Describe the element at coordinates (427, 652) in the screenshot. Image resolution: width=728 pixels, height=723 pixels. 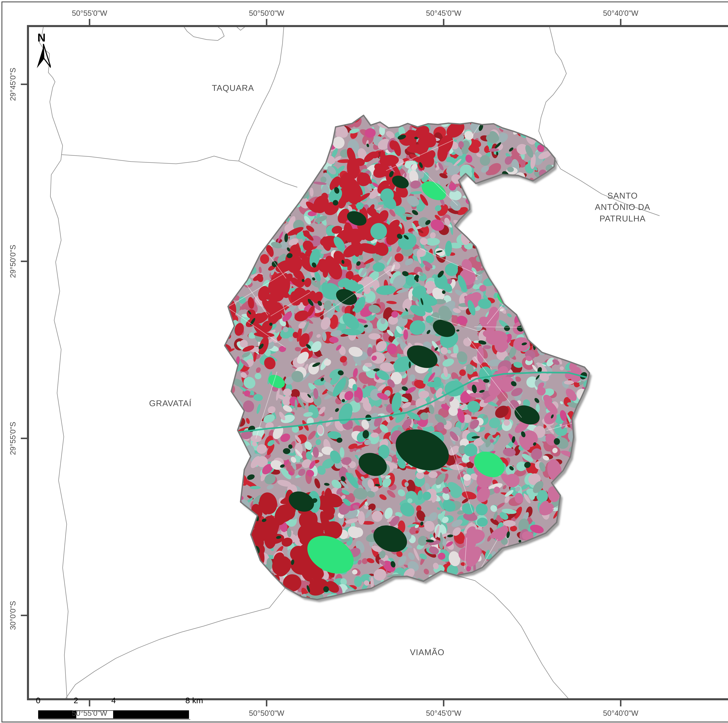
I see `map-label-viamao: VIAMÃO` at that location.